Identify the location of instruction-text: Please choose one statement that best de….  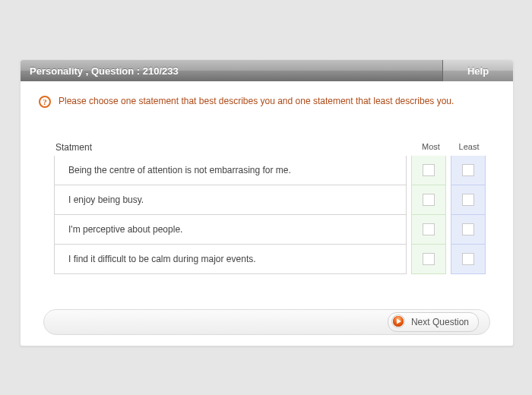
(274, 102).